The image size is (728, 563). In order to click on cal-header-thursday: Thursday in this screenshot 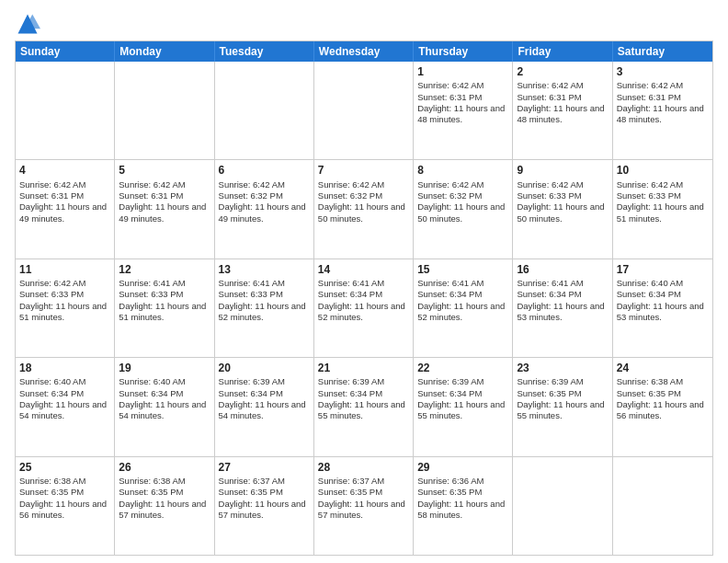, I will do `click(463, 52)`.